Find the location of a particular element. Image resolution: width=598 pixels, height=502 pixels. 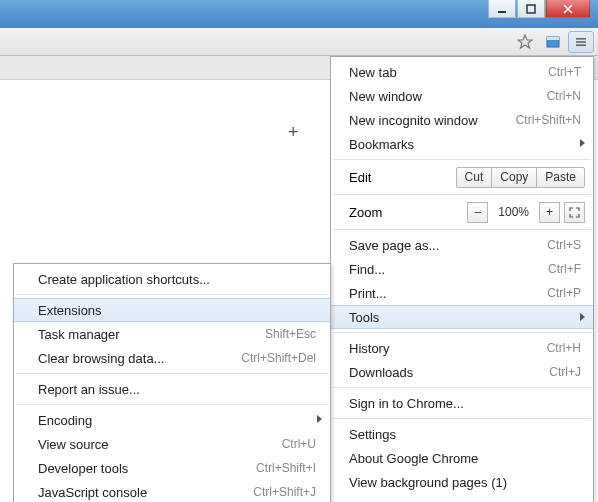

menu-background-pages: View background pages (1) is located at coordinates (462, 482).